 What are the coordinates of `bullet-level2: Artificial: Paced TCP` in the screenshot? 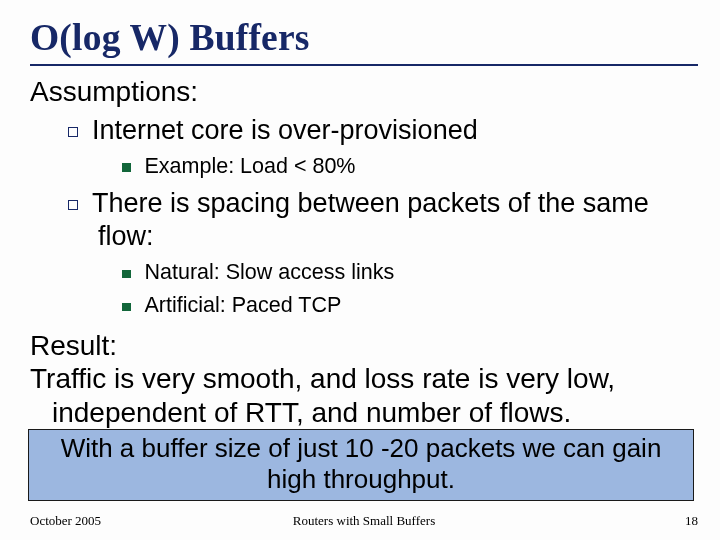 It's located at (364, 306).